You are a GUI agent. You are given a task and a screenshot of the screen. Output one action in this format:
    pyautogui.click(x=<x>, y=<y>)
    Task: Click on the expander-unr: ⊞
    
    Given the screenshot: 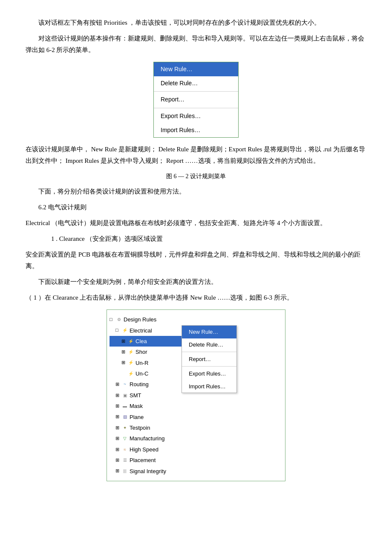 What is the action you would take?
    pyautogui.click(x=124, y=363)
    